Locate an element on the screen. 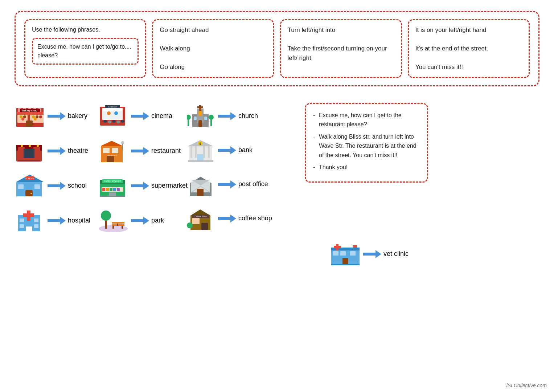 This screenshot has height=392, width=554. dialogue-box: Excuse me, how can I get to the restaura… is located at coordinates (366, 143).